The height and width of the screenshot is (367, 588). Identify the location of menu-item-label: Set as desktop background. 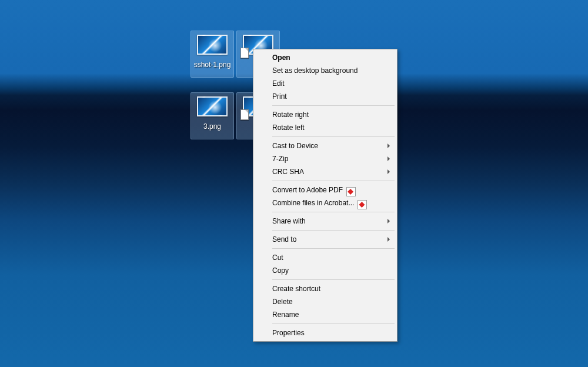
(315, 71).